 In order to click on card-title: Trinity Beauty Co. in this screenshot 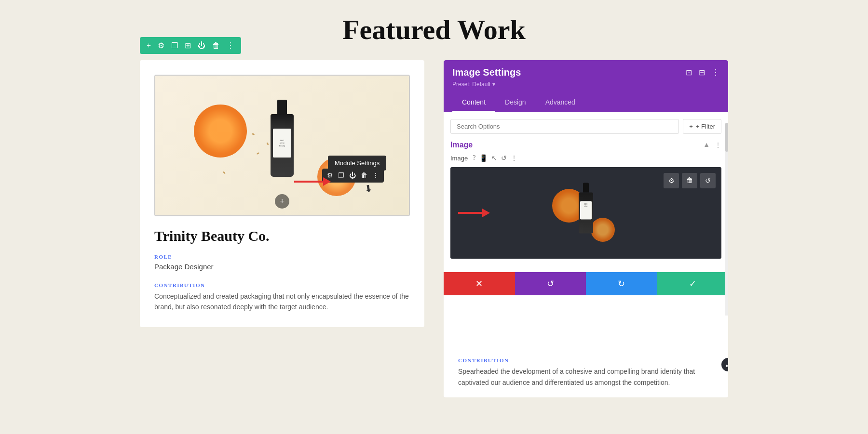, I will do `click(282, 236)`.